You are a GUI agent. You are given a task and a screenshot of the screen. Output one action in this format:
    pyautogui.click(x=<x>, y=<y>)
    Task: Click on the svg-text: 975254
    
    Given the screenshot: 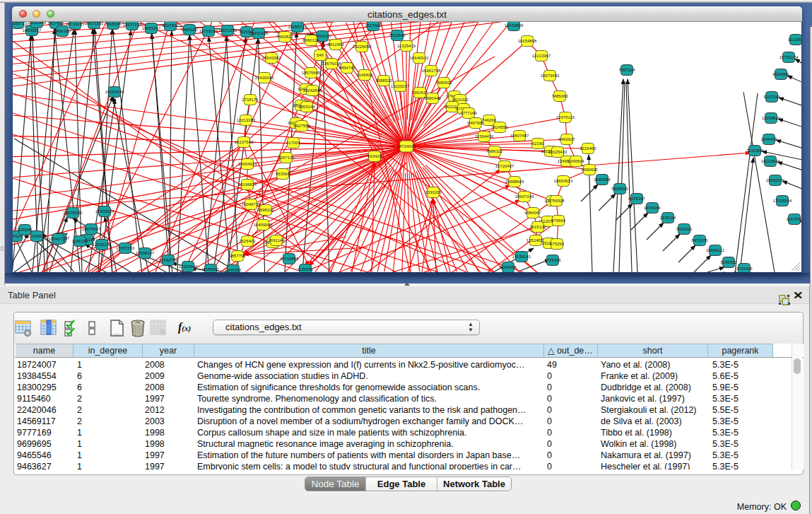 What is the action you would take?
    pyautogui.click(x=557, y=244)
    